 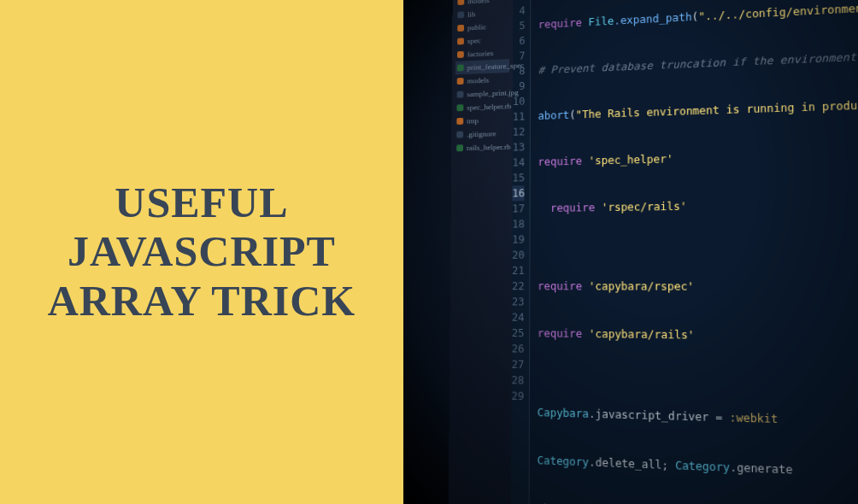 What do you see at coordinates (472, 15) in the screenshot?
I see `sidebar-file-label: lib` at bounding box center [472, 15].